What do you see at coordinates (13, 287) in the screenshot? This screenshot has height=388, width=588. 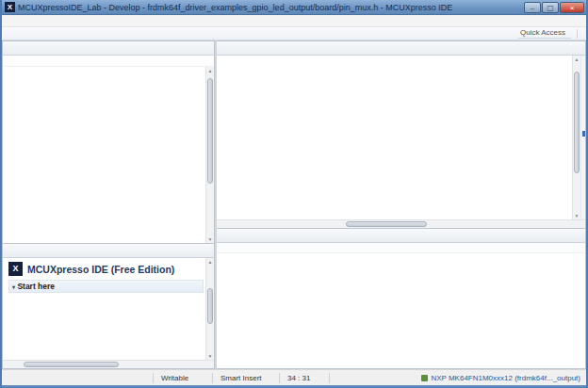 I see `section-collapse-icon: ▾` at bounding box center [13, 287].